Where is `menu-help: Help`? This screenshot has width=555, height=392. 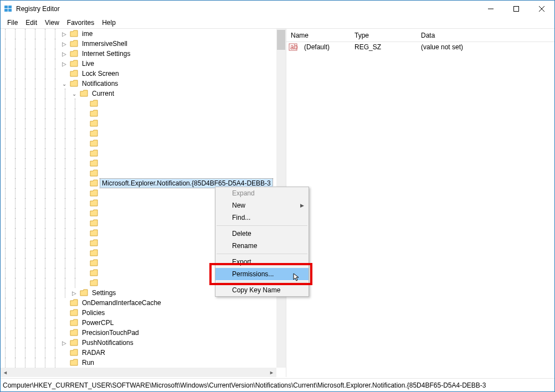
menu-help: Help is located at coordinates (109, 23).